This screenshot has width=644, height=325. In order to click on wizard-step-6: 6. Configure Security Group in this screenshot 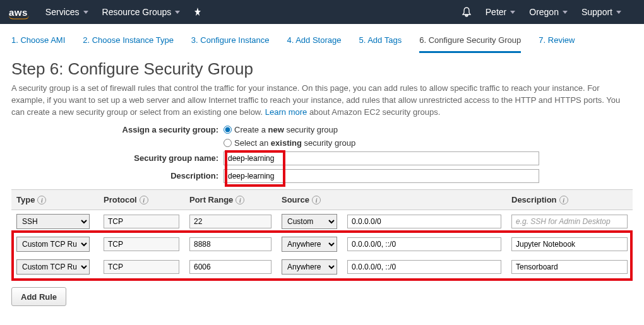, I will do `click(470, 43)`.